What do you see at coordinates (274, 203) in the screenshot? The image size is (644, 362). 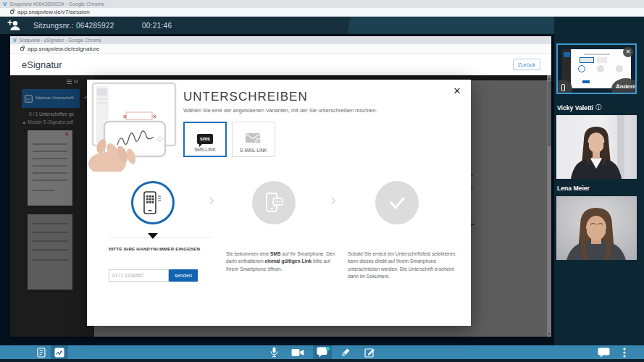 I see `step-2-open-link` at bounding box center [274, 203].